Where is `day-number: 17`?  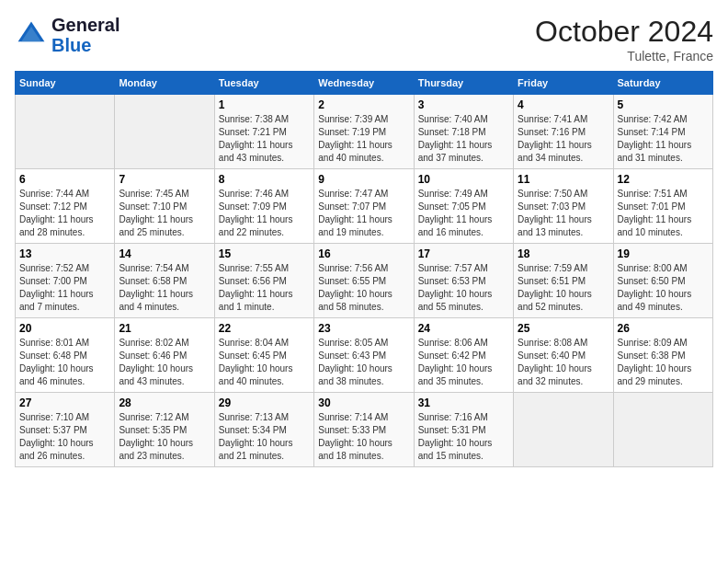
day-number: 17 is located at coordinates (463, 254).